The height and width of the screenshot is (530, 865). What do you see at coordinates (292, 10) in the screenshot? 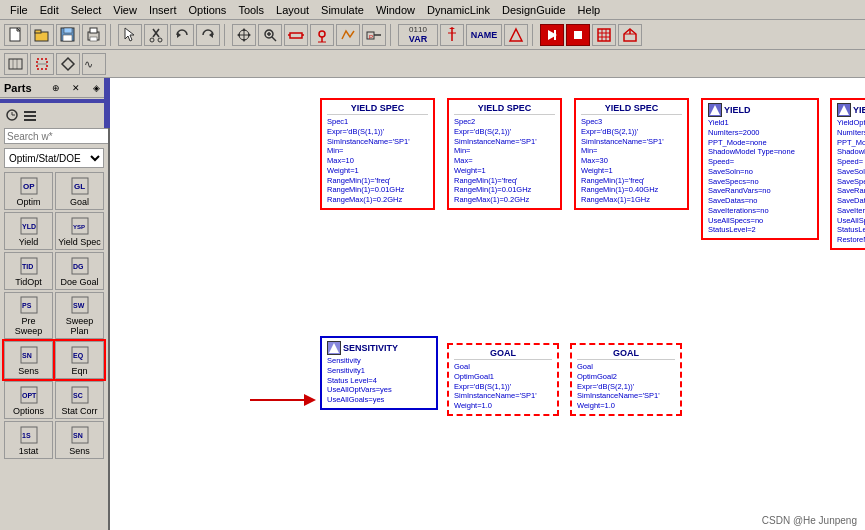
I see `menu-layout: Layout` at bounding box center [292, 10].